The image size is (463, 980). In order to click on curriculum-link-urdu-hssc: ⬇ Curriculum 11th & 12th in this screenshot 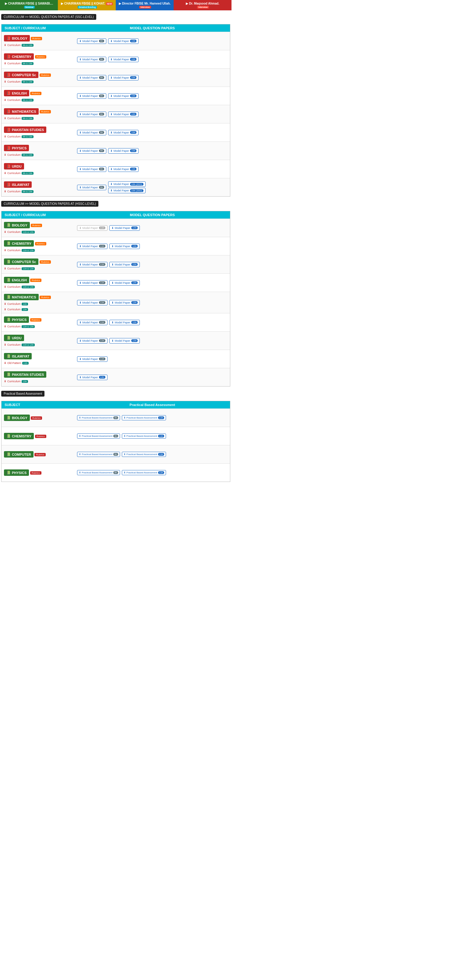, I will do `click(19, 345)`.